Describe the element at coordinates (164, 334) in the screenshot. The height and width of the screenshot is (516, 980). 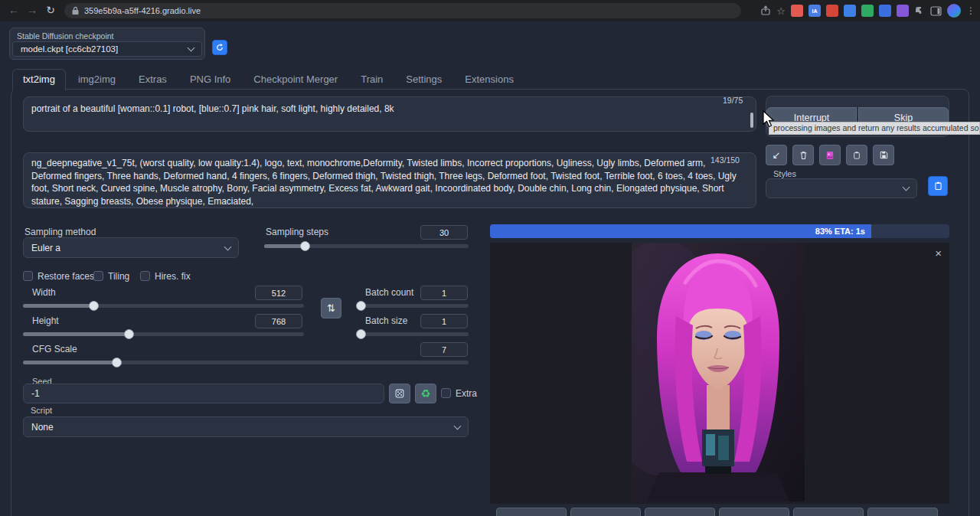
I see `height-slider` at that location.